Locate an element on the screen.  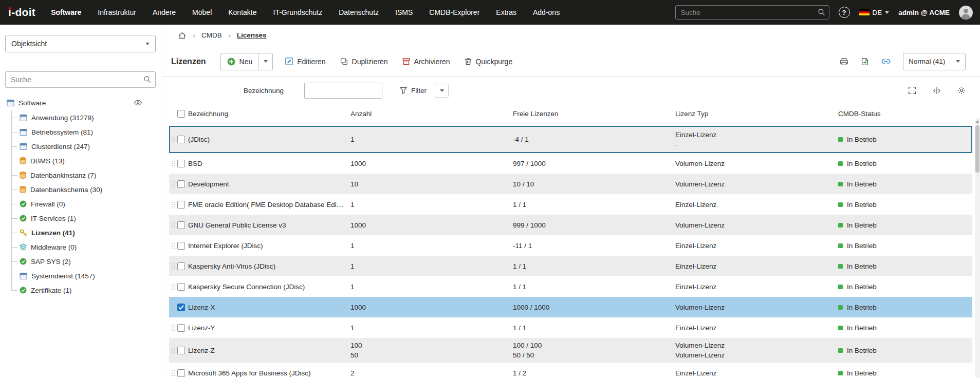
sidebar-item-dbms-13: DBMS (13) is located at coordinates (83, 161).